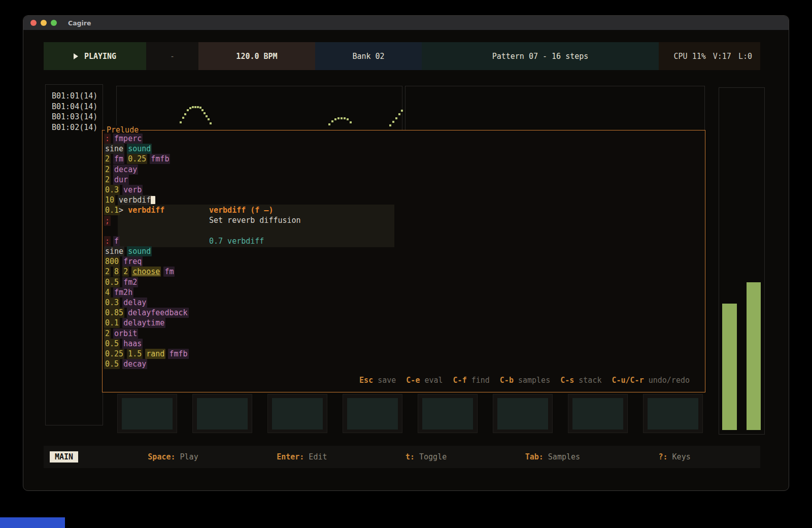  Describe the element at coordinates (95, 56) in the screenshot. I see `transport-status: PLAYING` at that location.